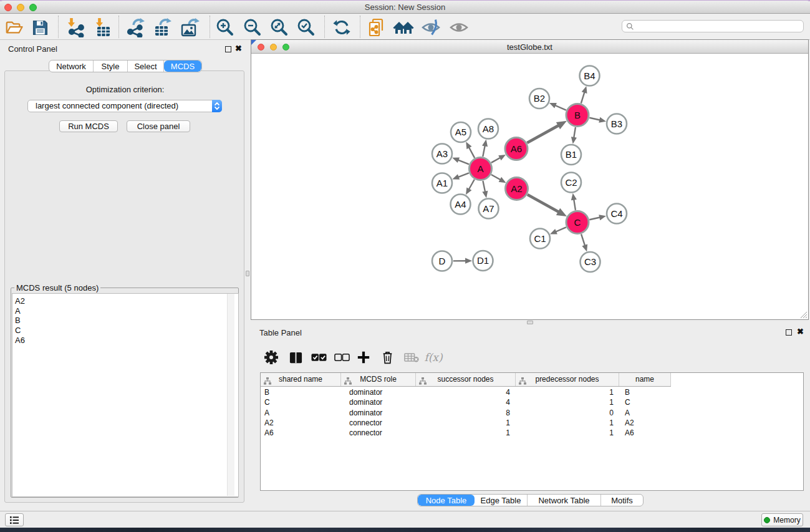 This screenshot has width=810, height=532. What do you see at coordinates (560, 108) in the screenshot?
I see `edge-B-B2` at bounding box center [560, 108].